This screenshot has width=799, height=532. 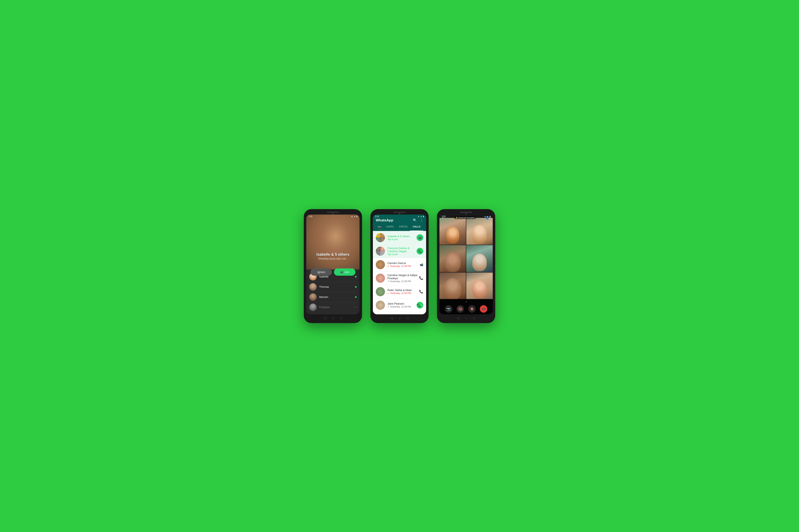 What do you see at coordinates (399, 221) in the screenshot?
I see `wa-header-top: WhatsApp 🔍 ⋮` at bounding box center [399, 221].